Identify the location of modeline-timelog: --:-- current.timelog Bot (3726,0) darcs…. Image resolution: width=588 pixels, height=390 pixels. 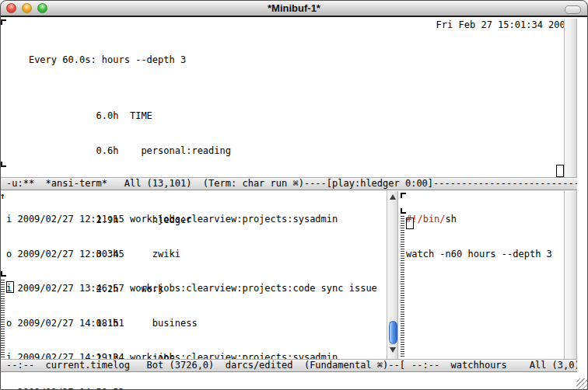
(202, 365).